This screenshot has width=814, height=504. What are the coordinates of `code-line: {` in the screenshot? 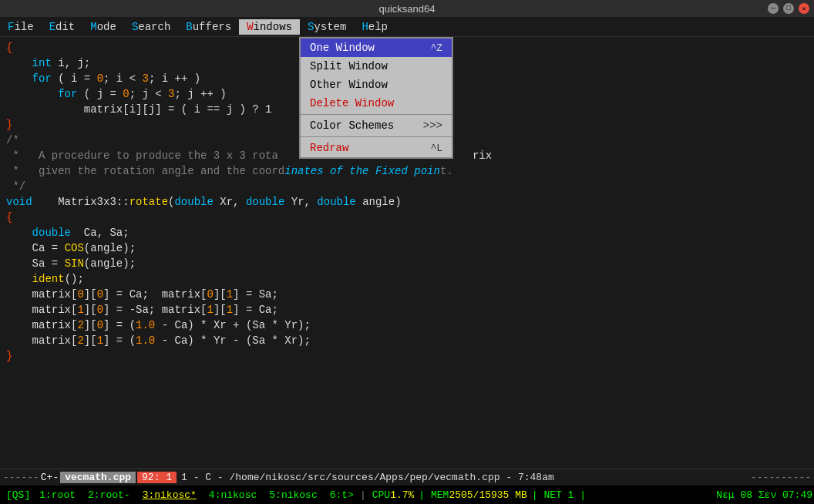 It's located at (407, 217).